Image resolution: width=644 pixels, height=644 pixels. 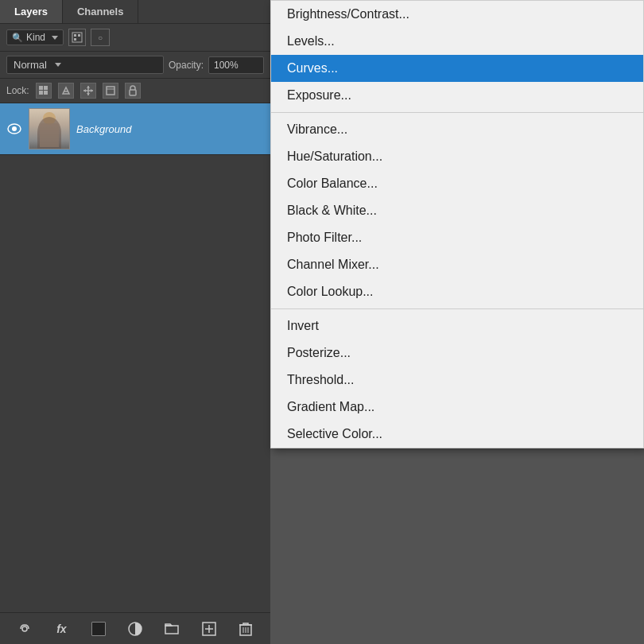 I want to click on menu-item-hue-saturation: Hue/Saturation..., so click(x=457, y=157).